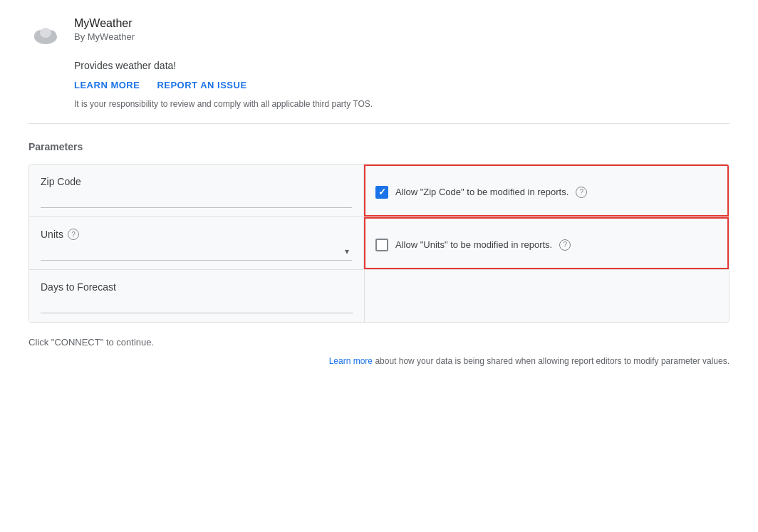 The width and height of the screenshot is (758, 532). Describe the element at coordinates (379, 361) in the screenshot. I see `learn-more-footer: Learn more about how your data is being …` at that location.